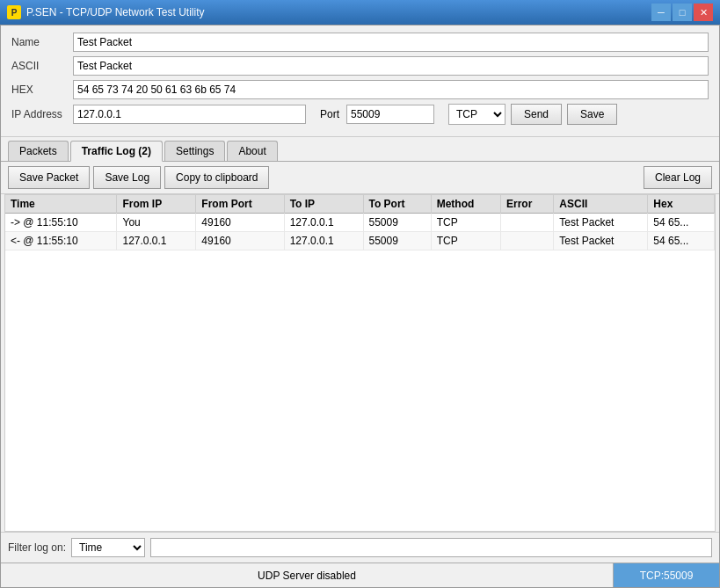  What do you see at coordinates (14, 12) in the screenshot?
I see `app-icon: P` at bounding box center [14, 12].